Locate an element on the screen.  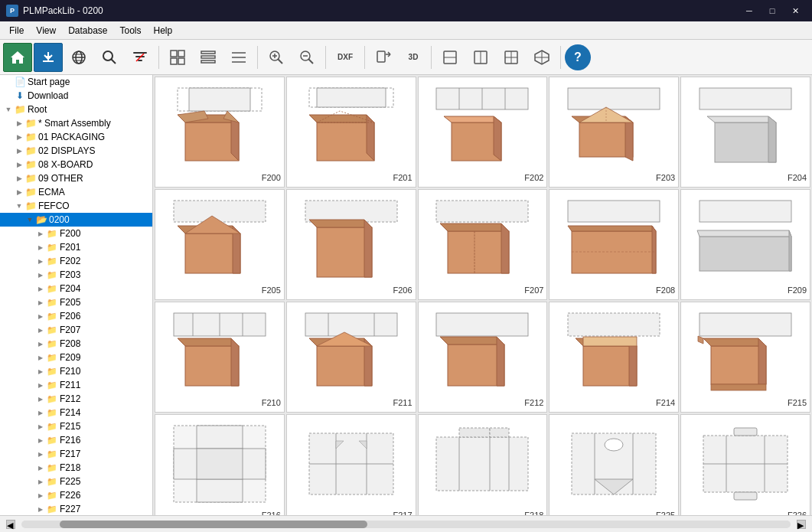
f0200-icon: 📂 is located at coordinates (41, 220).